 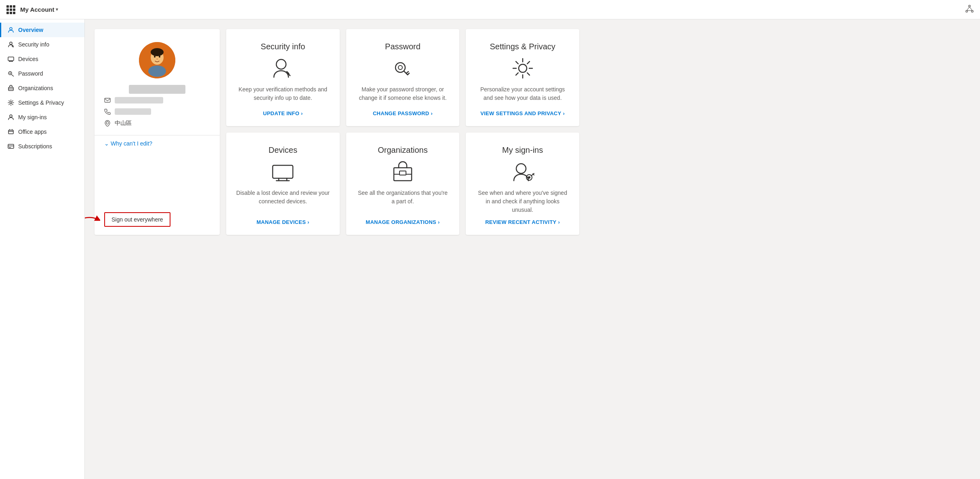 What do you see at coordinates (128, 143) in the screenshot?
I see `why-cant-edit-link: ⌄ Why can't I edit?` at bounding box center [128, 143].